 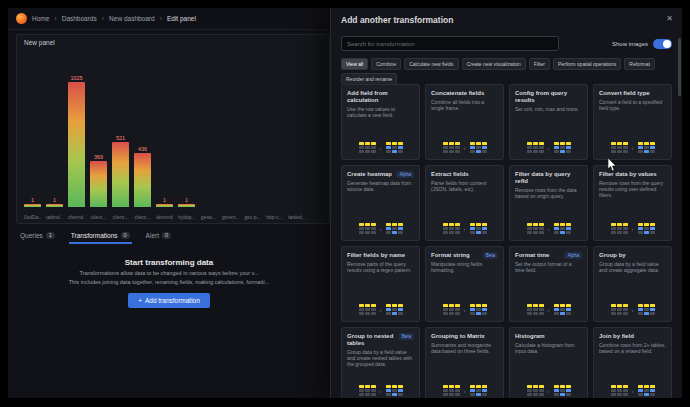 What do you see at coordinates (142, 149) in the screenshot?
I see `bar-value-label: 436` at bounding box center [142, 149].